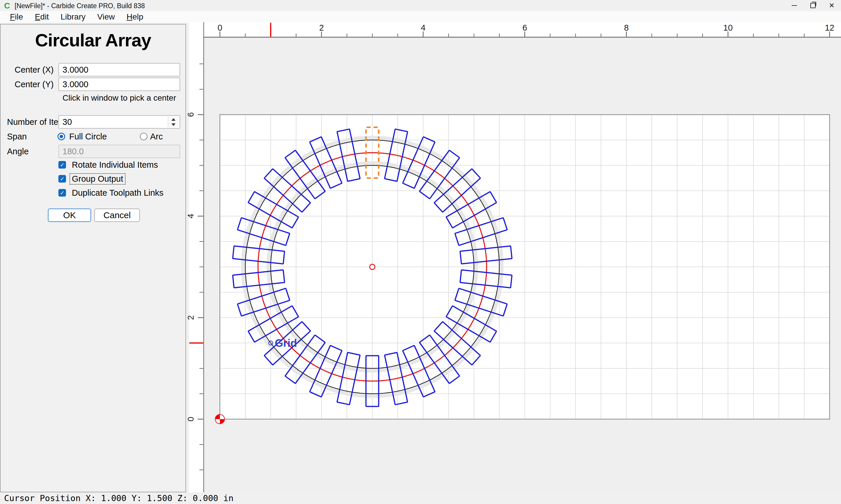 The image size is (841, 504). I want to click on v-ruler-label: 6, so click(191, 115).